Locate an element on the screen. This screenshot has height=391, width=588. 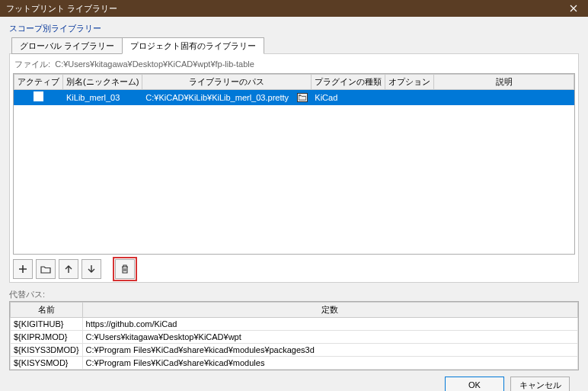
cell-description is located at coordinates (504, 98).